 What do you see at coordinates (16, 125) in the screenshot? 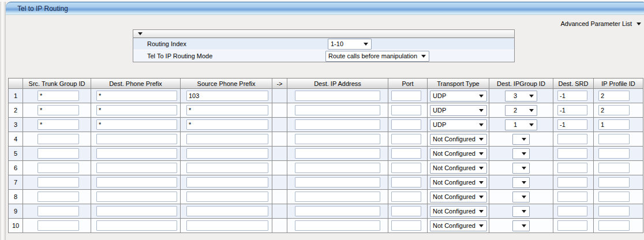
I see `row-index-cell: 3` at bounding box center [16, 125].